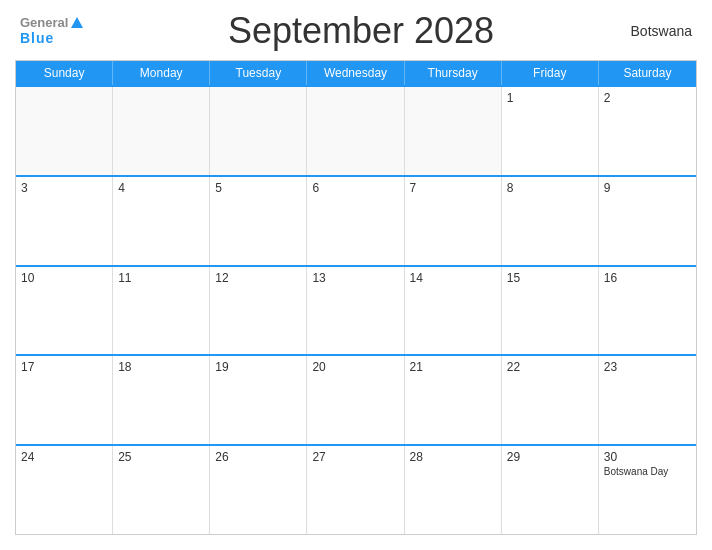 Image resolution: width=712 pixels, height=550 pixels. Describe the element at coordinates (648, 400) in the screenshot. I see `cell-sep-23: 23` at that location.